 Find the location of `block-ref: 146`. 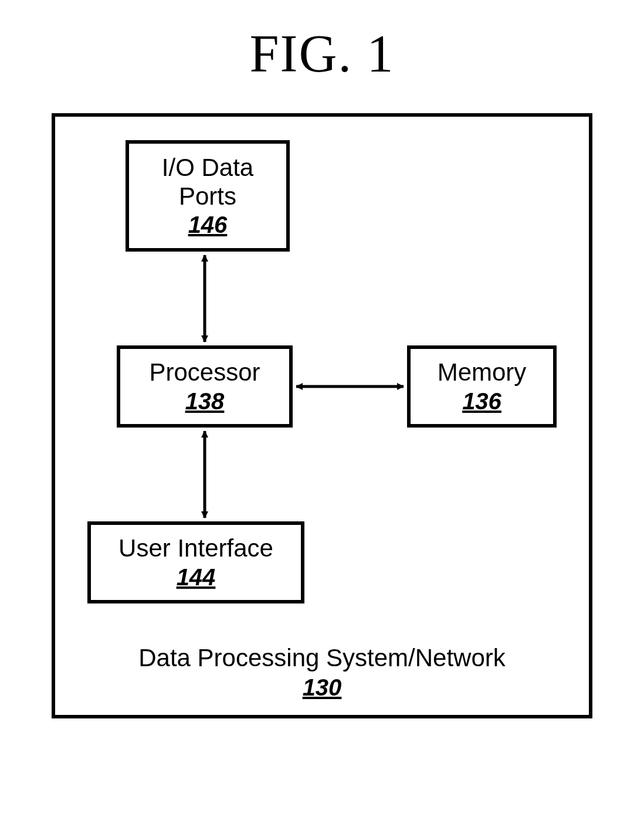

block-ref: 146 is located at coordinates (208, 225).